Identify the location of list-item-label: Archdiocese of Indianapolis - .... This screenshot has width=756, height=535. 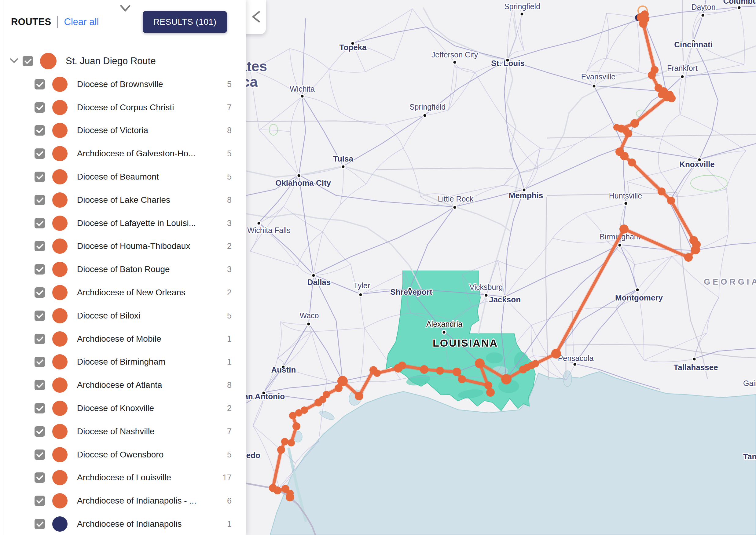
(137, 501).